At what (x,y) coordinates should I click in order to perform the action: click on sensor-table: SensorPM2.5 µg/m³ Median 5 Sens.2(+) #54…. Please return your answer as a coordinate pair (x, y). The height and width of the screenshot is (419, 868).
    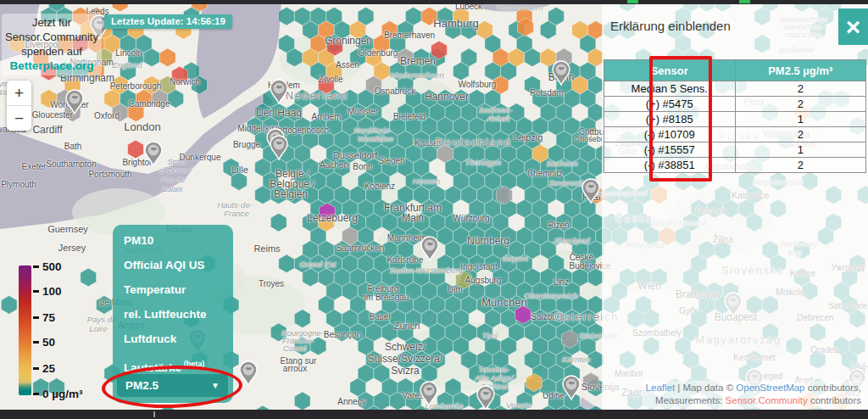
    Looking at the image, I should click on (735, 116).